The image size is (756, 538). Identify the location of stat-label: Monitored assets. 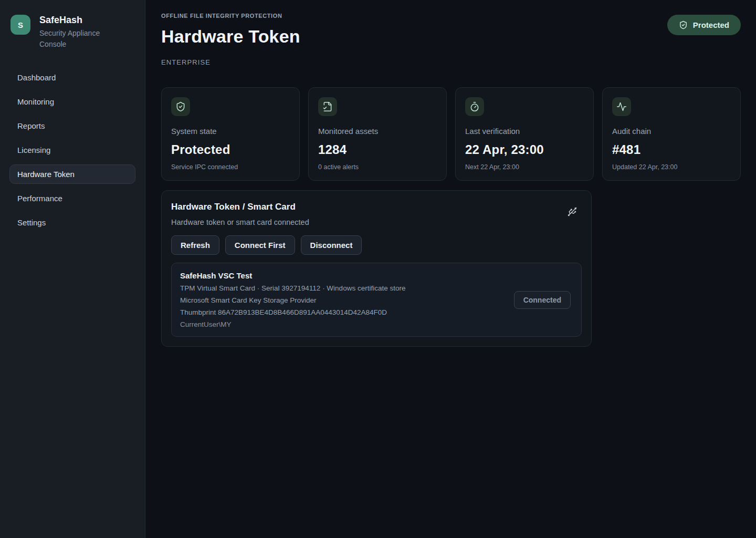
(377, 131).